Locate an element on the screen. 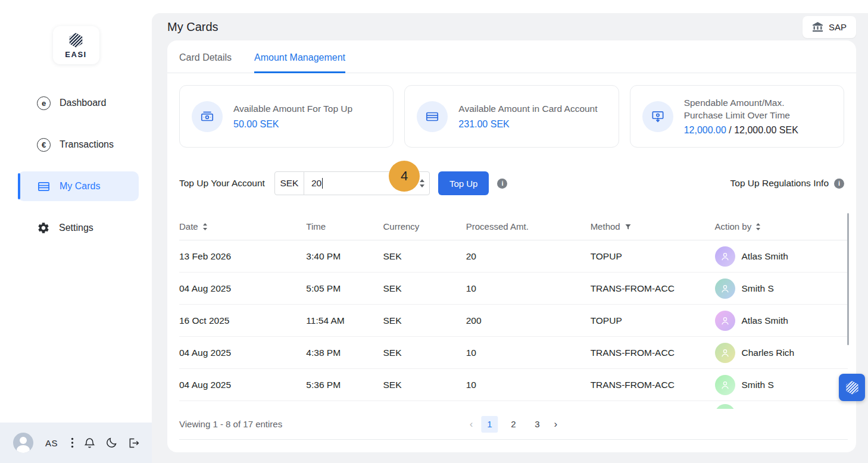 This screenshot has width=868, height=463. page-button-3: 3 is located at coordinates (538, 424).